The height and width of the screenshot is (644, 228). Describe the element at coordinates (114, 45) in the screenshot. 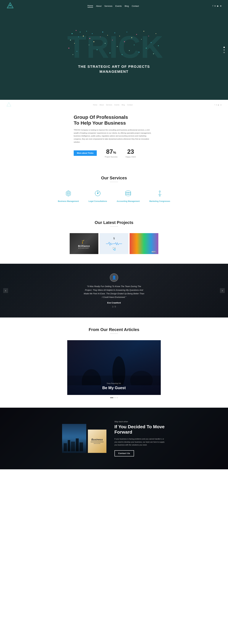

I see `tricks-svg: TRICKS` at that location.